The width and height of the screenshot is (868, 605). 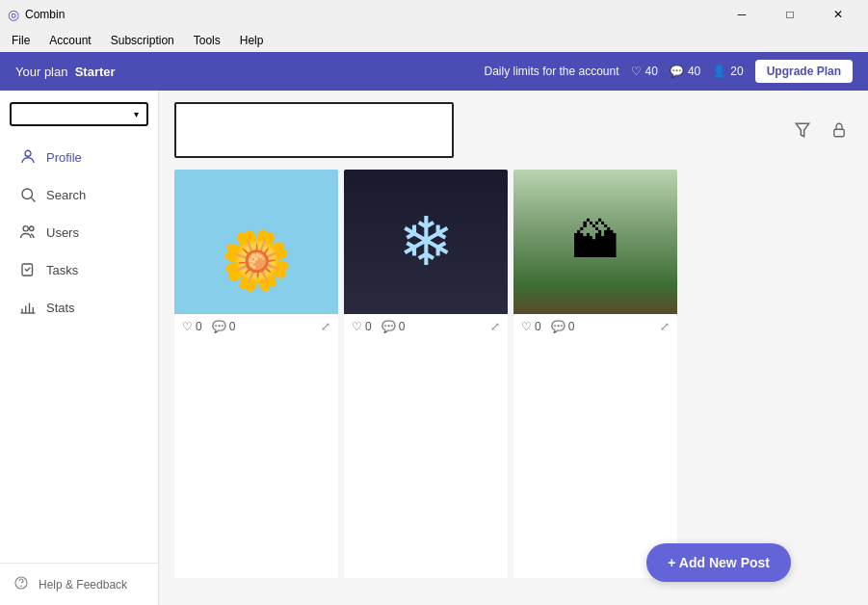 What do you see at coordinates (552, 71) in the screenshot?
I see `daily-limits-label: Daily limits for the account` at bounding box center [552, 71].